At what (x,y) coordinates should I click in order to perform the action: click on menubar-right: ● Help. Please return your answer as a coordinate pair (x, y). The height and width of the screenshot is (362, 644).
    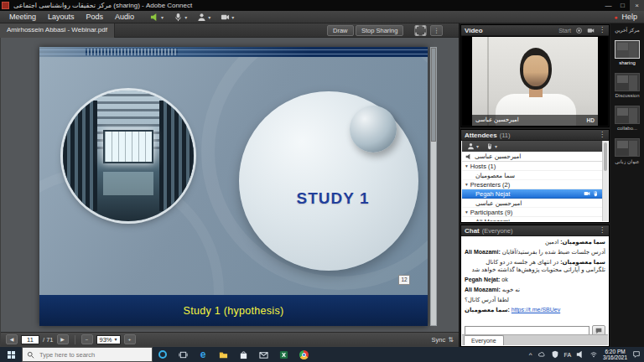
    Looking at the image, I should click on (627, 17).